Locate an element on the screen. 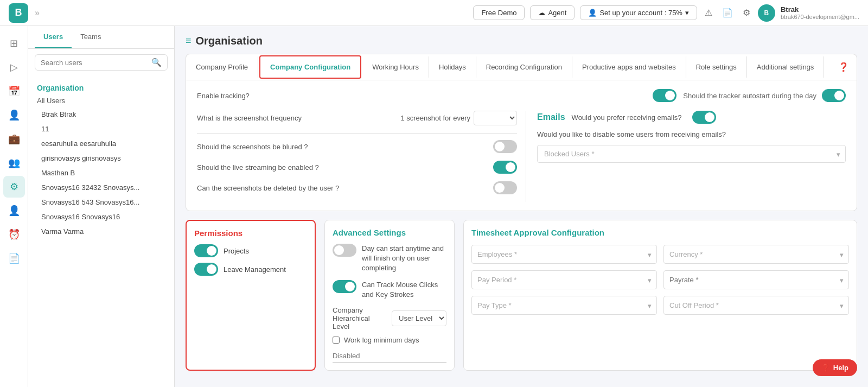 The height and width of the screenshot is (387, 868). top-navigation: B » Free Demo ☁ Agent 👤 Set up your acco… is located at coordinates (434, 13).